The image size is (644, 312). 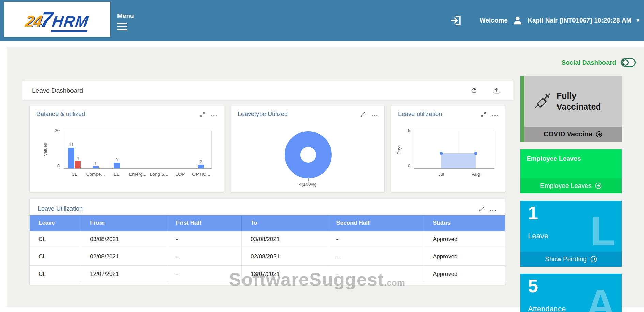 I want to click on employee-leaves-title: Employee Leaves, so click(x=571, y=156).